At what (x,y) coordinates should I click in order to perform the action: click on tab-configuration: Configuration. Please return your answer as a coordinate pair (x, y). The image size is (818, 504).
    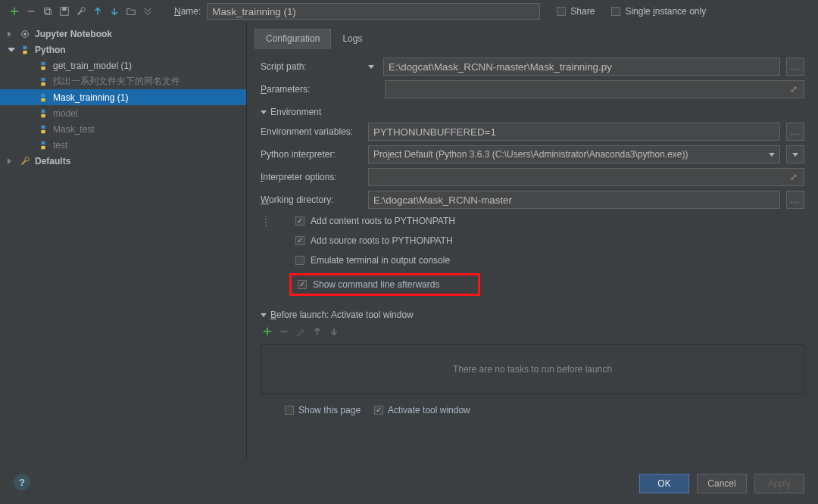
    Looking at the image, I should click on (292, 39).